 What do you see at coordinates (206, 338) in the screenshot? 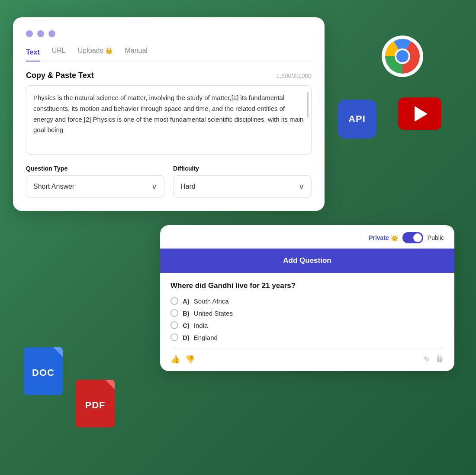
I see `option-d-text: England` at bounding box center [206, 338].